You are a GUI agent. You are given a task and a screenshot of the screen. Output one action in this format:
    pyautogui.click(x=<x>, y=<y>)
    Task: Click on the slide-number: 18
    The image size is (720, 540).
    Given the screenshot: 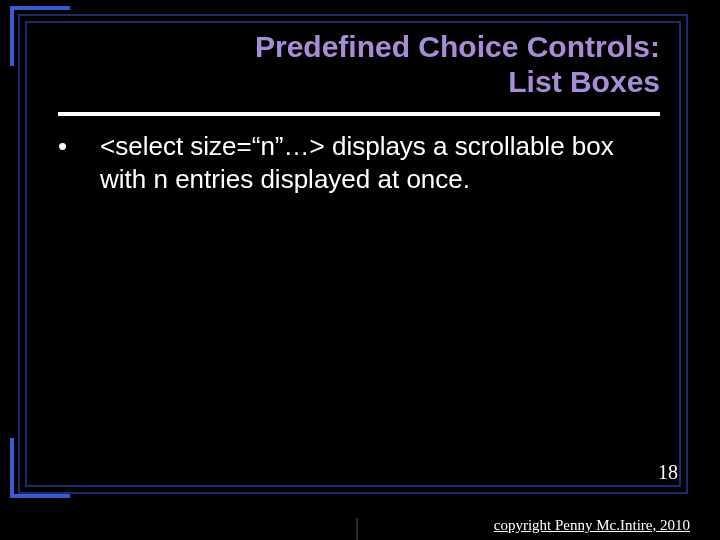 What is the action you would take?
    pyautogui.click(x=668, y=472)
    